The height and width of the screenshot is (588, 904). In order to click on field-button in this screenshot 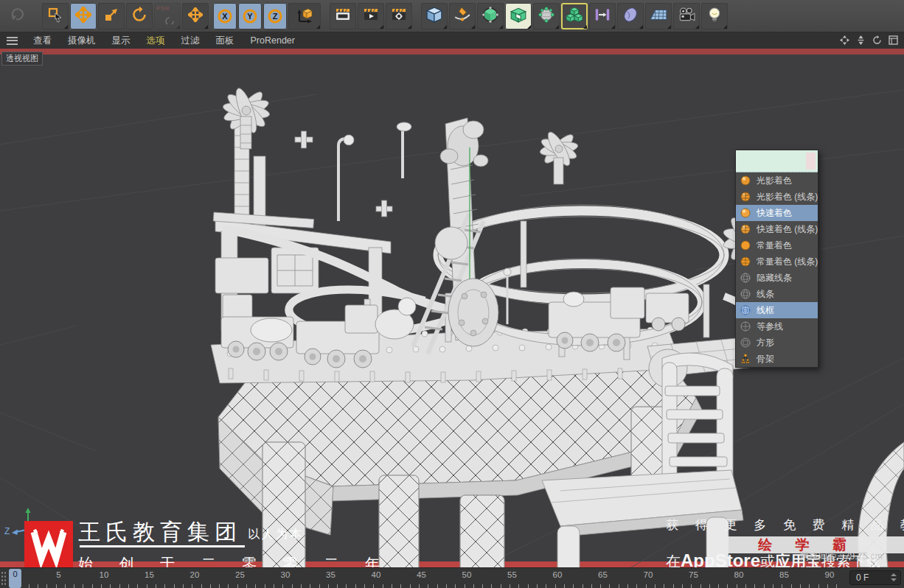, I will do `click(602, 16)`.